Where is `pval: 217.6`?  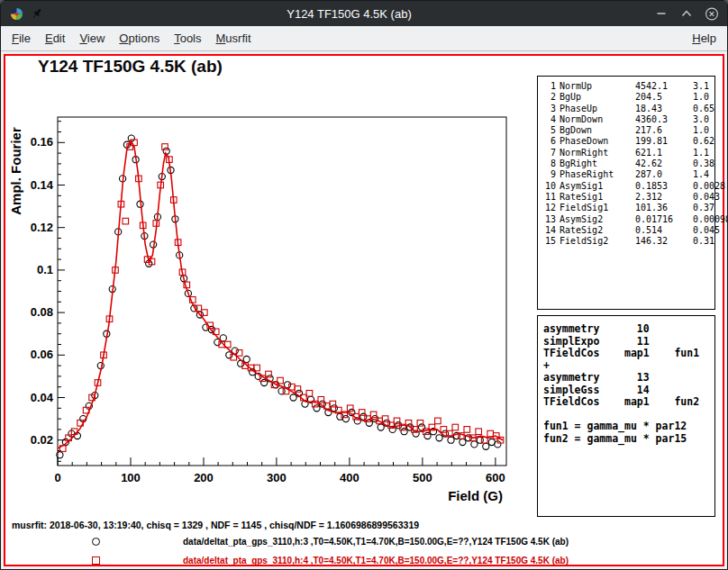
pval: 217.6 is located at coordinates (662, 131).